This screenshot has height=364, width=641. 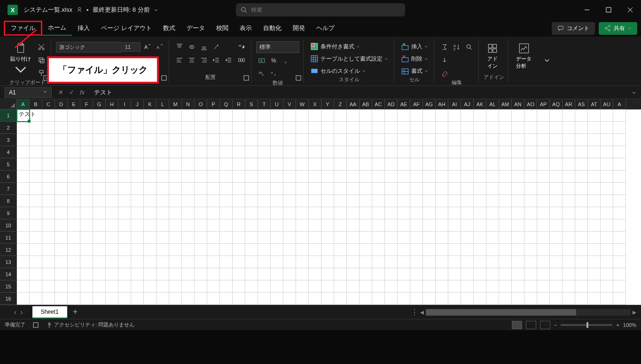 What do you see at coordinates (36, 104) in the screenshot?
I see `column-header: B` at bounding box center [36, 104].